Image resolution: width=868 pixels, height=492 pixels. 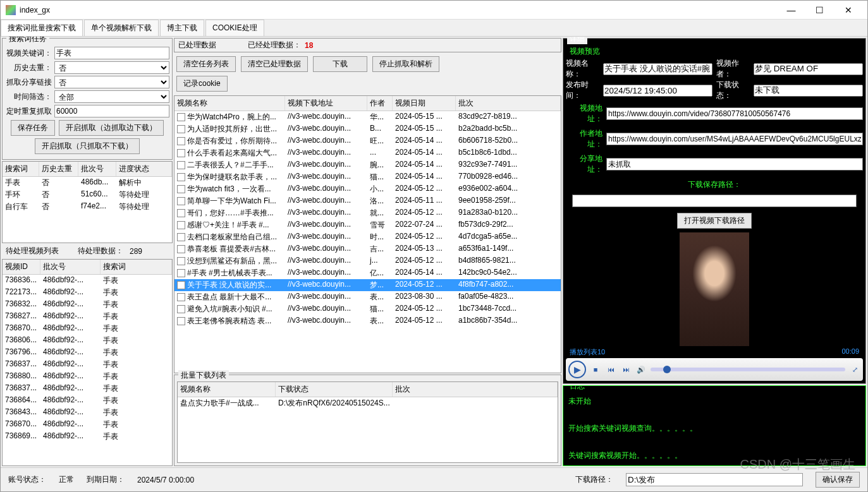 I want to click on seek-track, so click(x=748, y=369).